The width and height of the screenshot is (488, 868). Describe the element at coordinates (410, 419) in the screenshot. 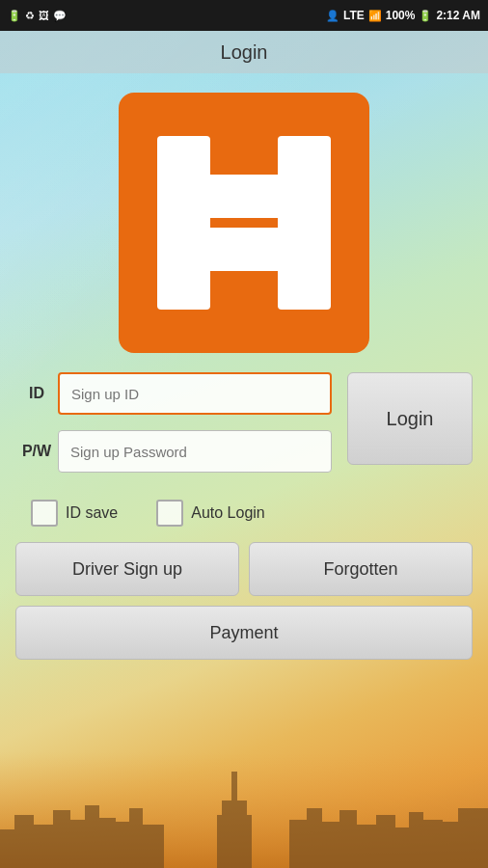

I see `login-button: Login` at that location.